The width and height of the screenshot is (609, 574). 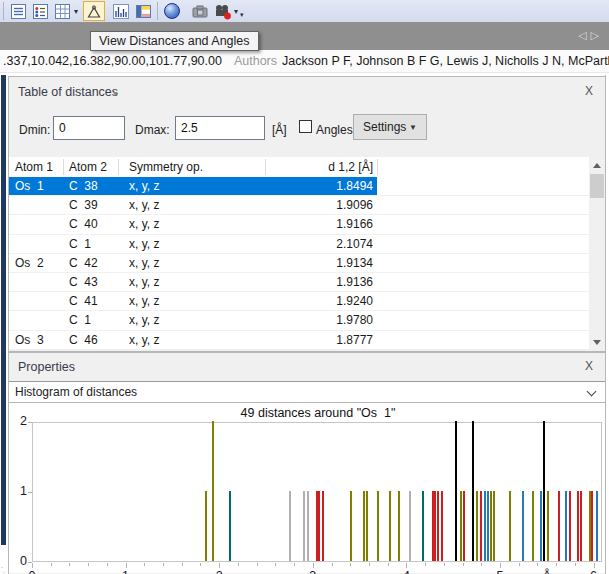 What do you see at coordinates (299, 206) in the screenshot?
I see `table-row: C 39 x, y, z 1.9096` at bounding box center [299, 206].